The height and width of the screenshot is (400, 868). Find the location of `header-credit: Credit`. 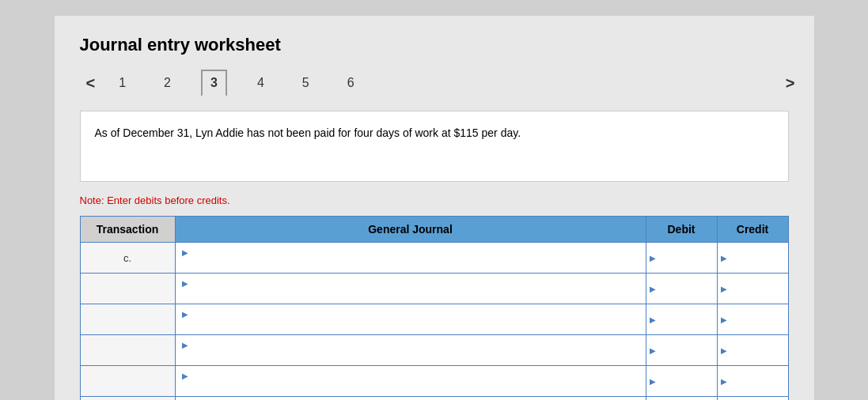

header-credit: Credit is located at coordinates (752, 229).